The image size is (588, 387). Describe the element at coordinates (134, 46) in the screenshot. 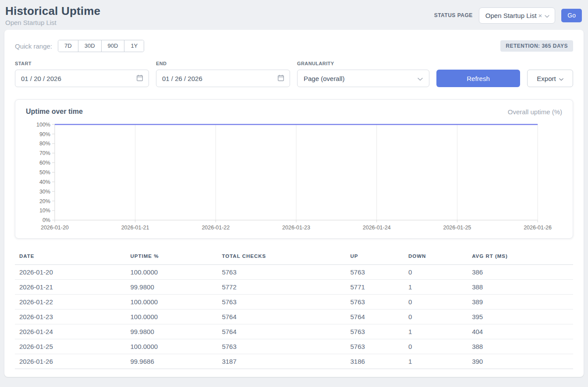

I see `quick-range-button-1y: 1Y` at that location.